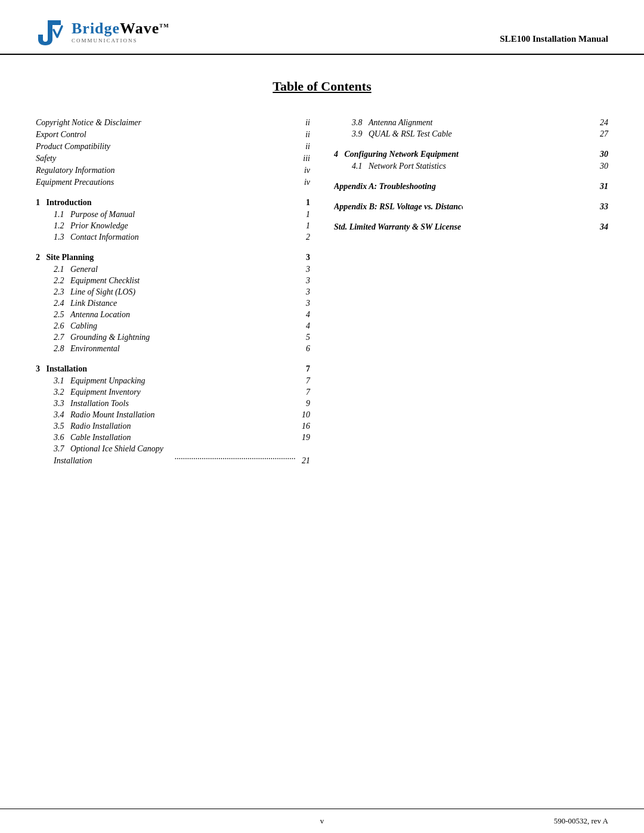 This screenshot has height=833, width=644. What do you see at coordinates (62, 270) in the screenshot?
I see `sub-num: 2.1` at bounding box center [62, 270].